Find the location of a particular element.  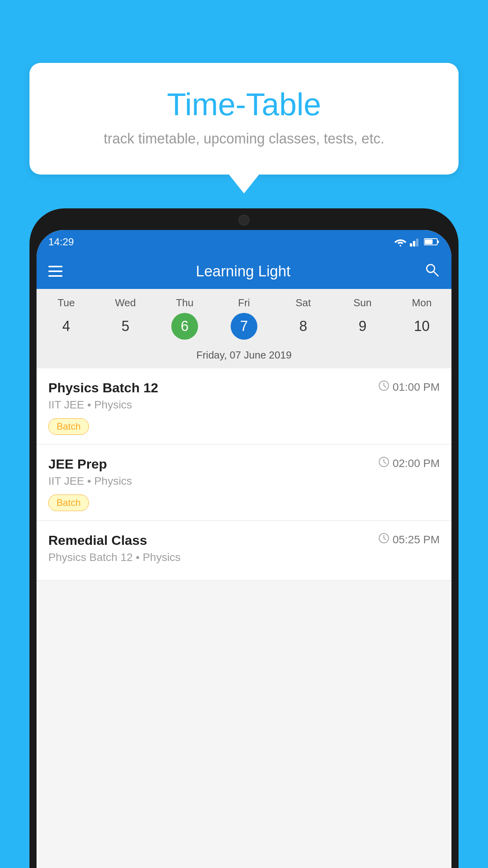

search-icon is located at coordinates (432, 271).